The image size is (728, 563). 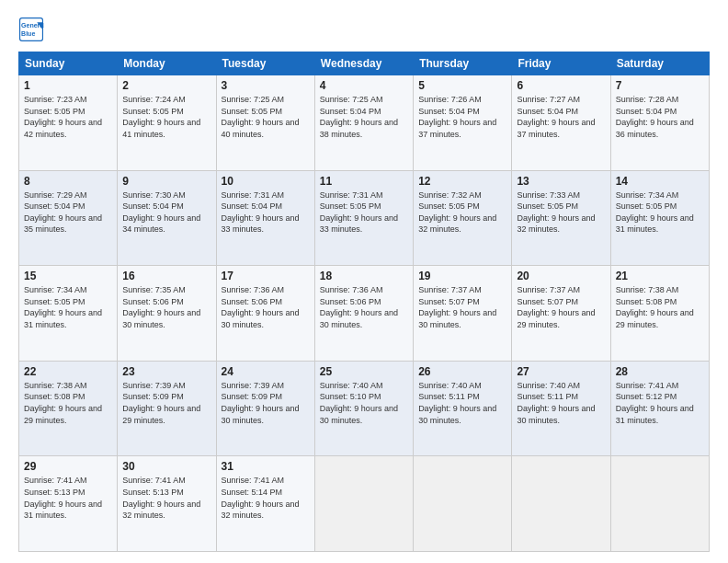 I want to click on day-number: 27, so click(x=561, y=372).